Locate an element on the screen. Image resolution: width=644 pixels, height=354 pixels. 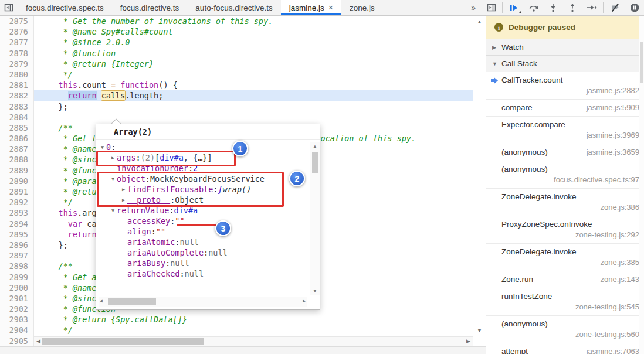
line-number: 2894 is located at coordinates (17, 224).